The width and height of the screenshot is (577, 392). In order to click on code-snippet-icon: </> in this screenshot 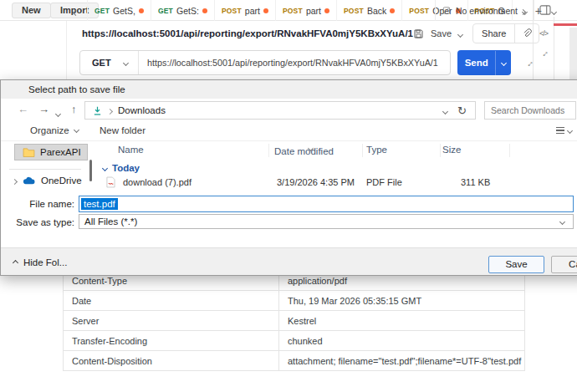, I will do `click(544, 33)`.